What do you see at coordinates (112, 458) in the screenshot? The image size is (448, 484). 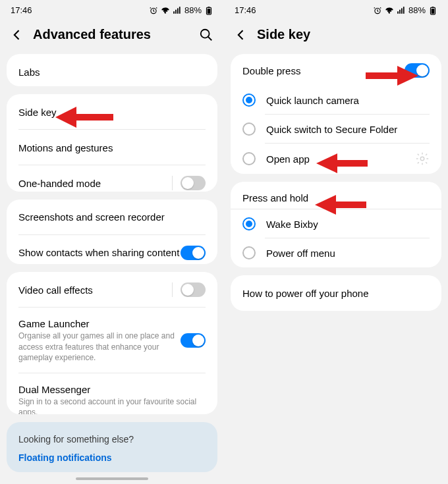 I see `footer-link: Floating notifications` at bounding box center [112, 458].